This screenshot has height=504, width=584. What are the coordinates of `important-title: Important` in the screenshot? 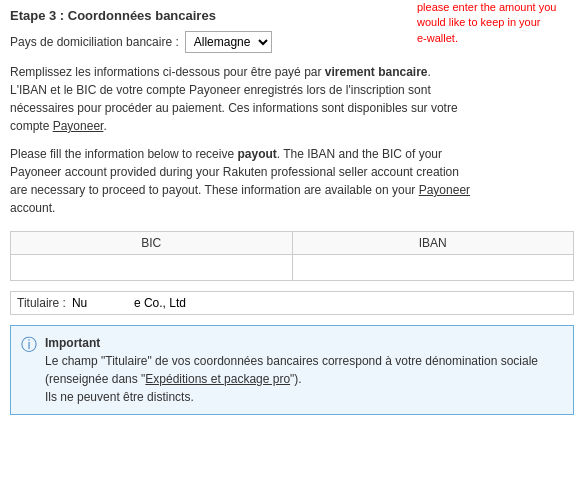 It's located at (72, 343).